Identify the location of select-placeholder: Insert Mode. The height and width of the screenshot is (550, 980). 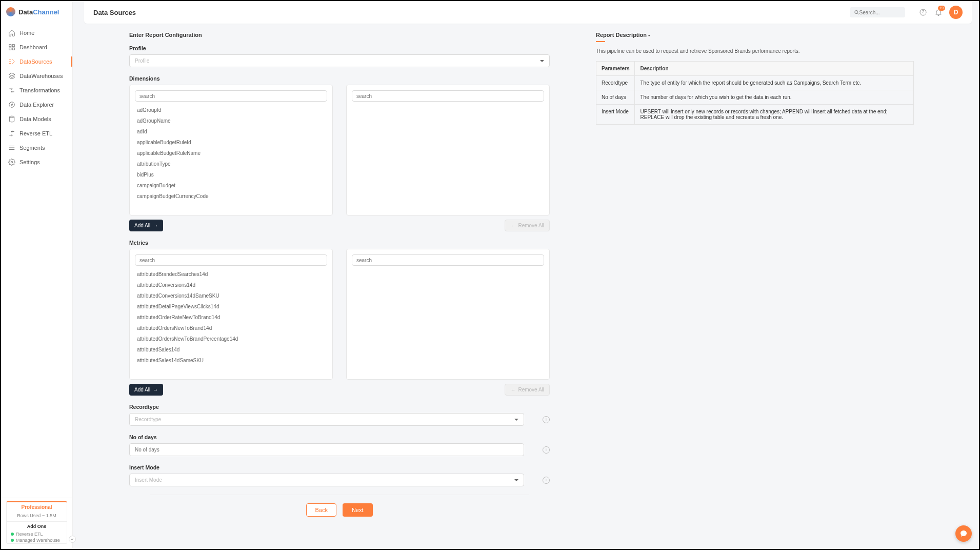
(149, 480).